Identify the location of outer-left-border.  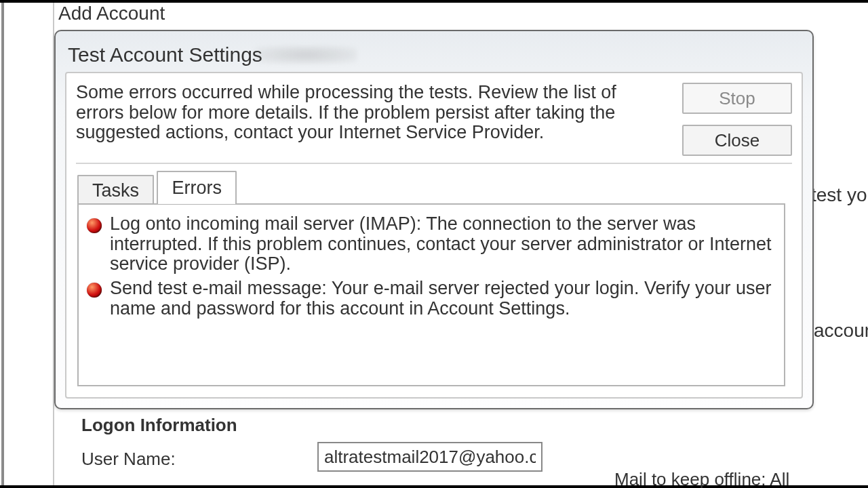
(3, 244).